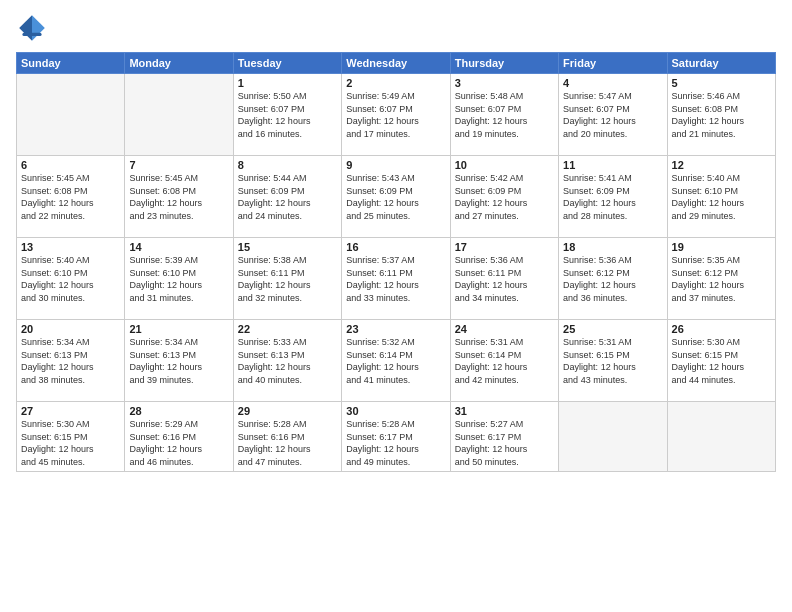  What do you see at coordinates (179, 197) in the screenshot?
I see `calendar-cell: 7Sunrise: 5:45 AMSunset: 6:08 PMDaylight…` at bounding box center [179, 197].